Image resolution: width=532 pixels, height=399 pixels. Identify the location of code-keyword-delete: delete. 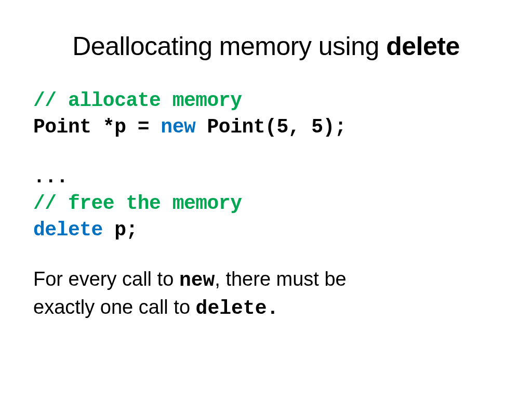
(68, 230).